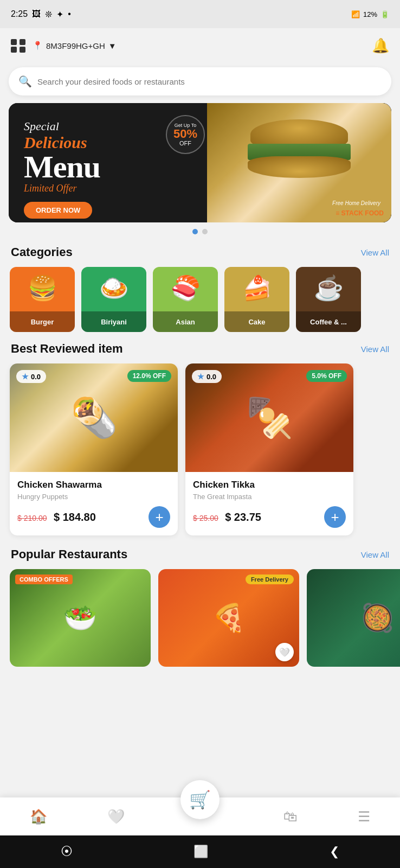 Image resolution: width=400 pixels, height=868 pixels. I want to click on shawarma-restaurant: Hungry Puppets, so click(94, 497).